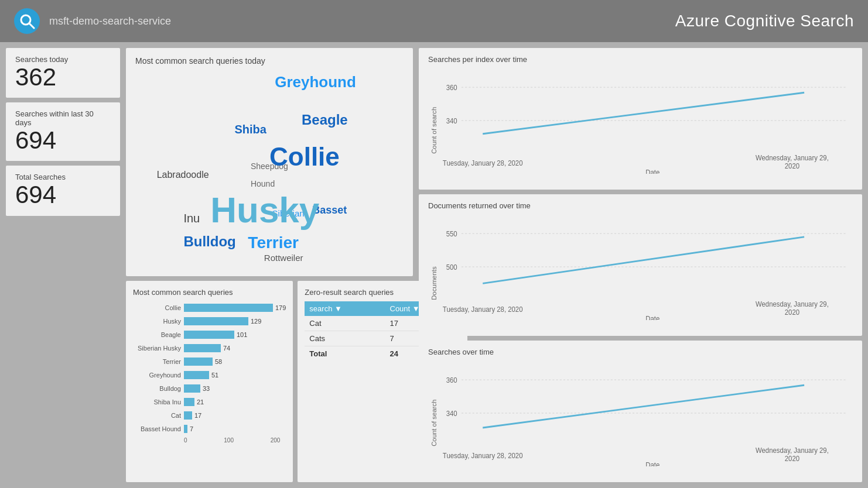  What do you see at coordinates (210, 242) in the screenshot?
I see `word-cloud-word: Bulldog` at bounding box center [210, 242].